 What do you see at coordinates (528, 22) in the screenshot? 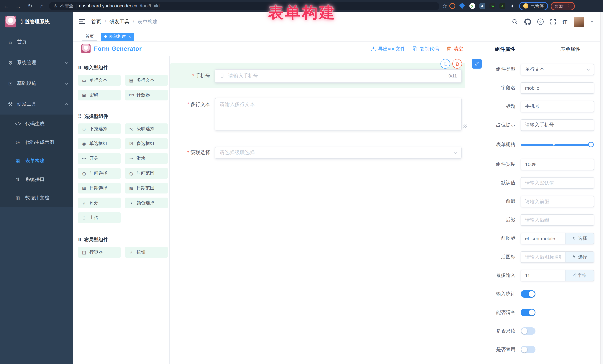
I see `github-icon` at bounding box center [528, 22].